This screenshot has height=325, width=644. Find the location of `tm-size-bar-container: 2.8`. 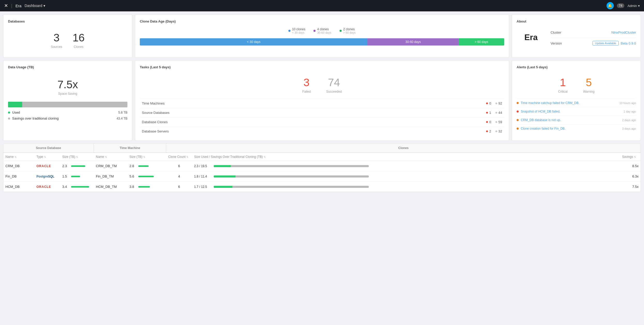

tm-size-bar-container: 2.8 is located at coordinates (147, 166).